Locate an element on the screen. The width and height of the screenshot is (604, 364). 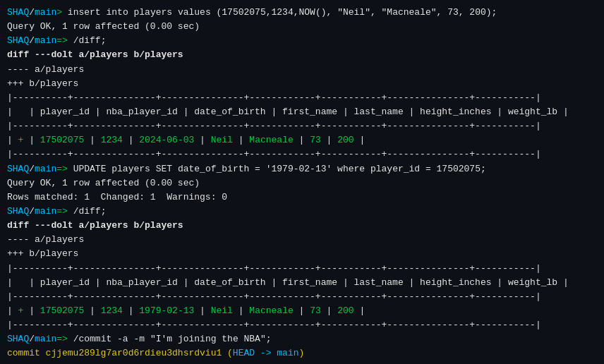
line-diffheader2: diff ---dolt a/players b/players is located at coordinates (302, 226).